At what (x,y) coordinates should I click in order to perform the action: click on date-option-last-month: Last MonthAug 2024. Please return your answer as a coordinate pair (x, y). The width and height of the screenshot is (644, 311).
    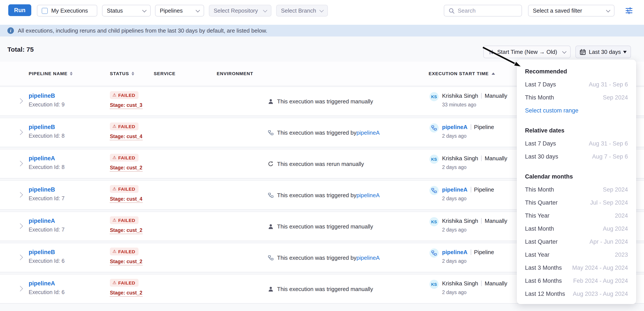
    Looking at the image, I should click on (576, 228).